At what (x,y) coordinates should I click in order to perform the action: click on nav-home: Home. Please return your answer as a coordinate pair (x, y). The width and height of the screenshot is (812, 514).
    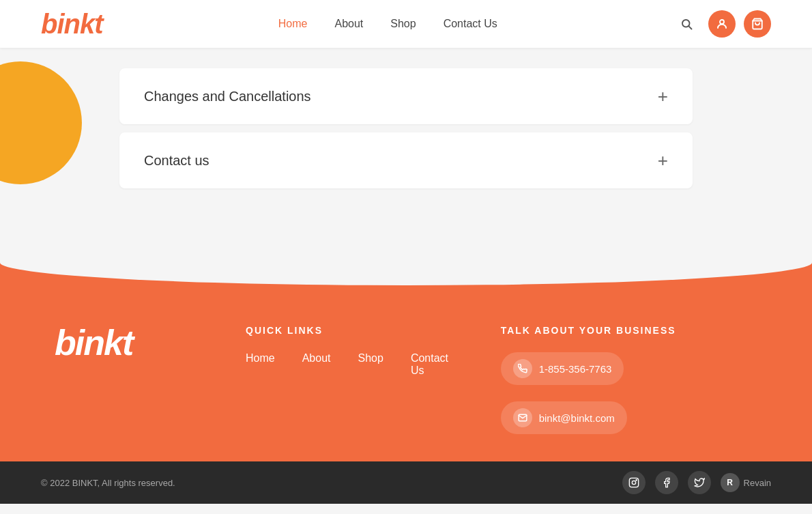
    Looking at the image, I should click on (293, 24).